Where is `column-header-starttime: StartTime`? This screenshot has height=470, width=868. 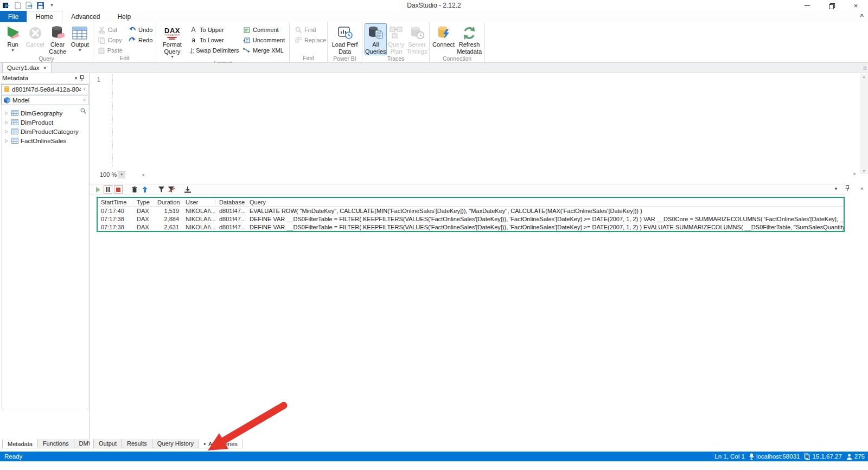 column-header-starttime: StartTime is located at coordinates (116, 202).